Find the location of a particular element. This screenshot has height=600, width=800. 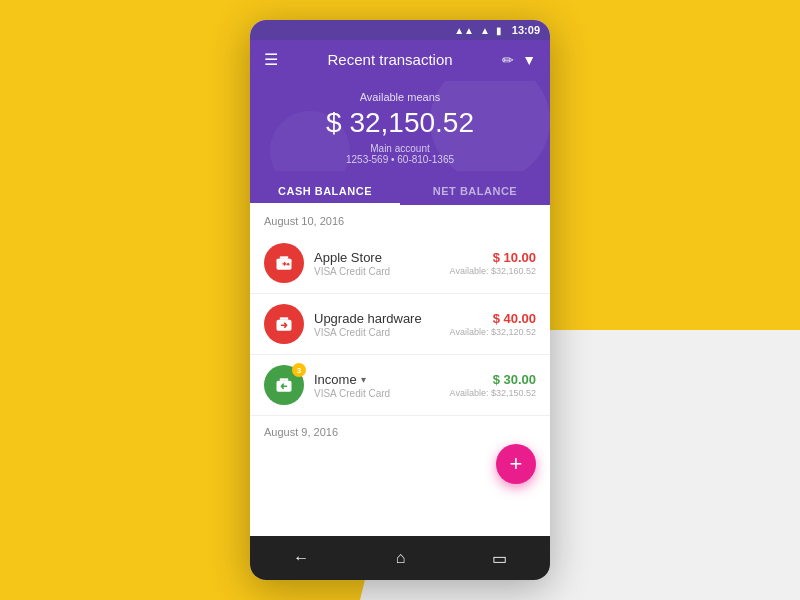

tx-icon-income: 3 is located at coordinates (284, 385).